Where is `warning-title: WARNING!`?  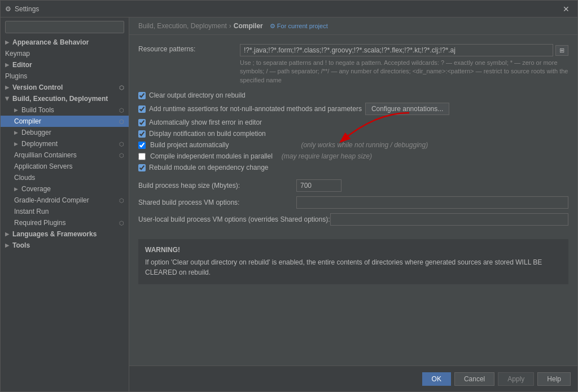
warning-title: WARNING! is located at coordinates (353, 250).